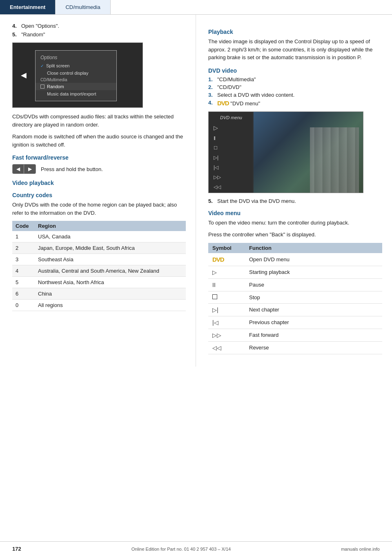 The image size is (392, 556). I want to click on table-code-cell: 5, so click(24, 282).